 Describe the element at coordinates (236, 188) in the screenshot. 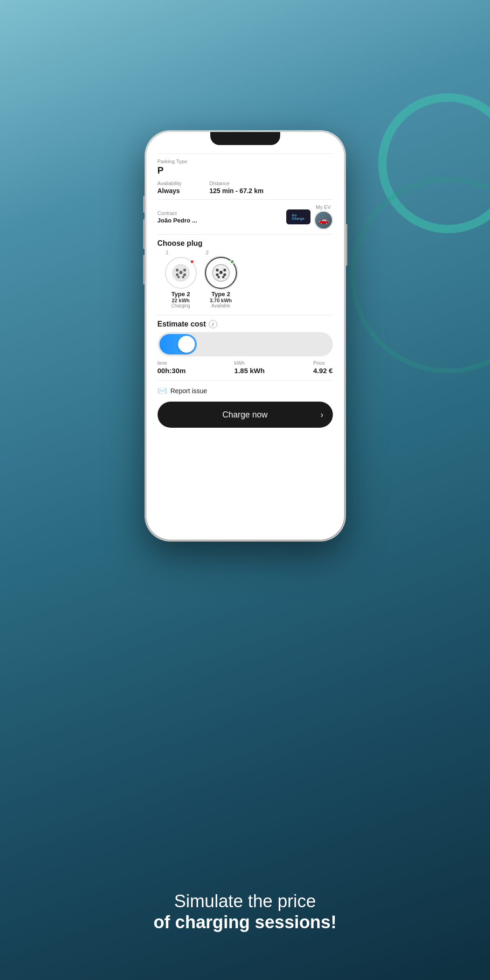

I see `distance-col: Distance 125 min - 67.2 km` at that location.